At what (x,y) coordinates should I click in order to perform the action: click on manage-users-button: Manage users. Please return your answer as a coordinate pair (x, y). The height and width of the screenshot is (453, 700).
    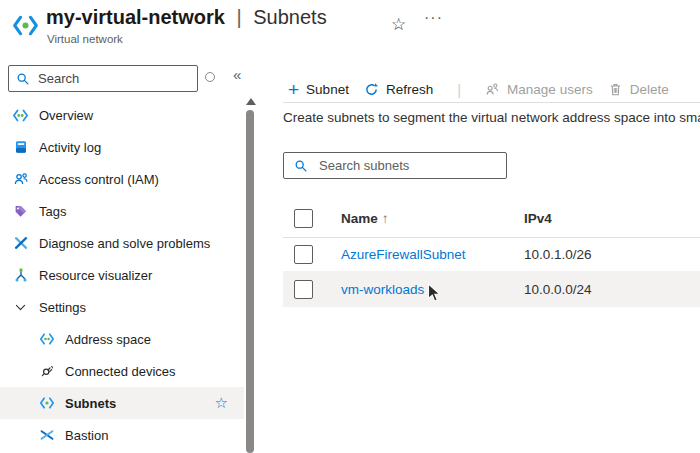
    Looking at the image, I should click on (539, 90).